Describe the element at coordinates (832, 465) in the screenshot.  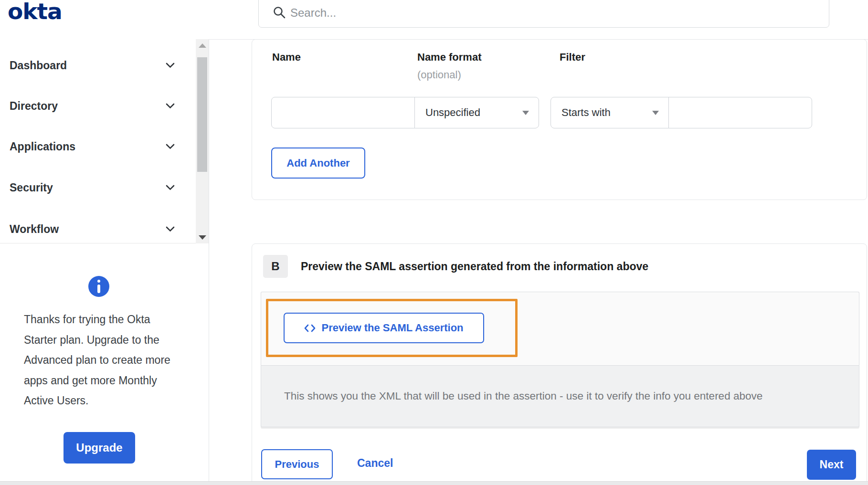
I see `next-button: Next` at that location.